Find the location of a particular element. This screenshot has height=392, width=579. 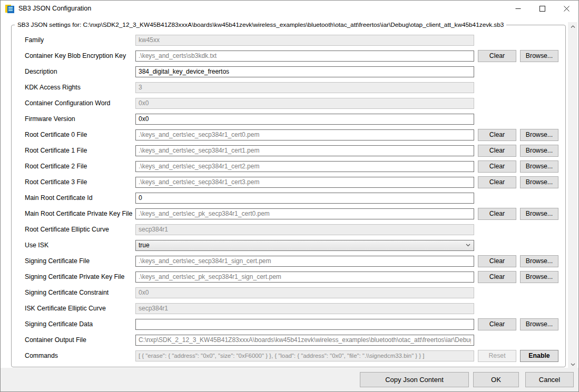

app-icon is located at coordinates (9, 8).